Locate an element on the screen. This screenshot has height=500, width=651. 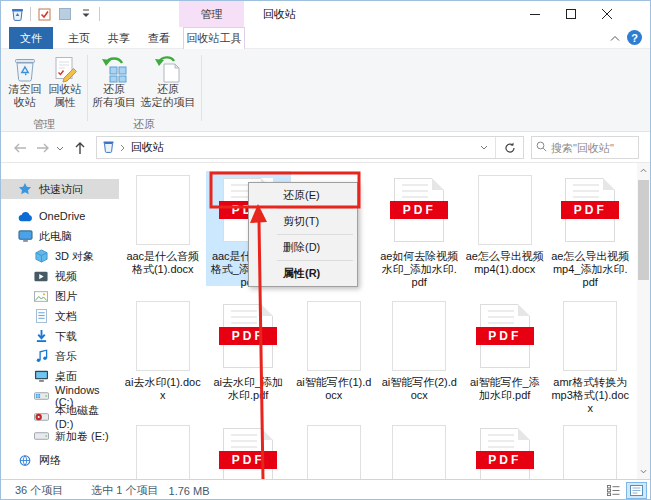
properties-icon is located at coordinates (65, 68).